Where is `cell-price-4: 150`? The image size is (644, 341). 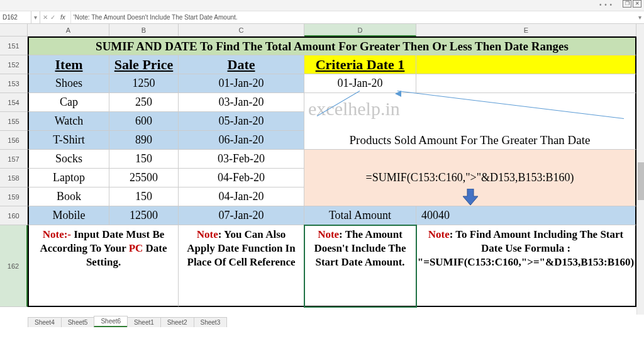
cell-price-4: 150 is located at coordinates (144, 159).